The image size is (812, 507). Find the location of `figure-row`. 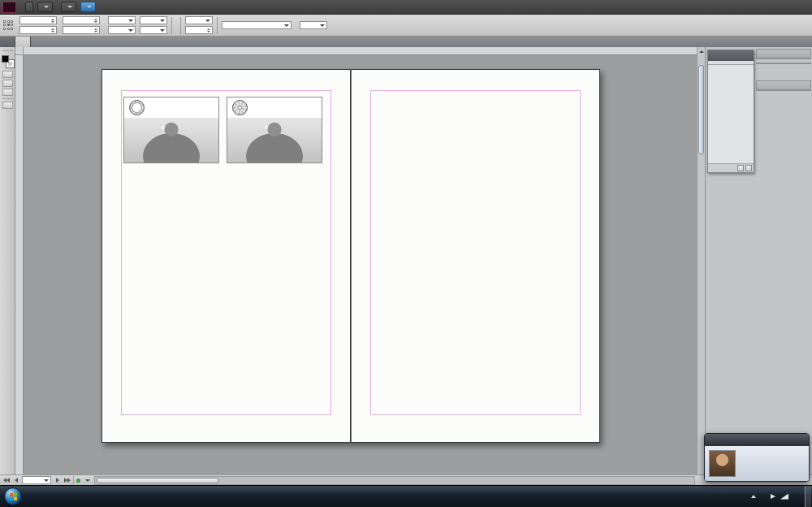

figure-row is located at coordinates (226, 132).